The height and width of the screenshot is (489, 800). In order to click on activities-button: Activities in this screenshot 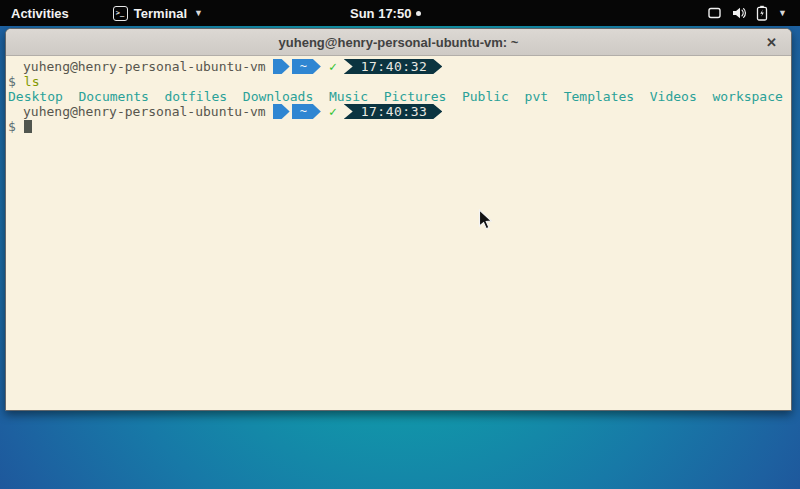, I will do `click(40, 13)`.